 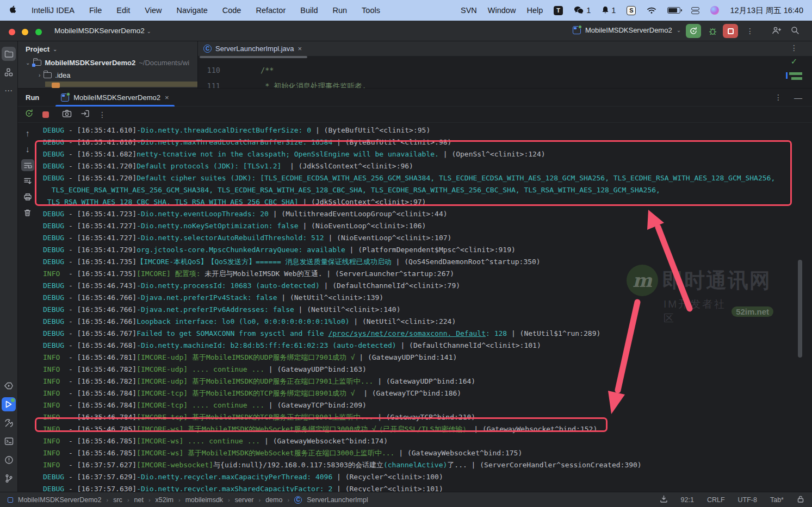 I want to click on console-segment: - [16:35:41.610], so click(x=100, y=130).